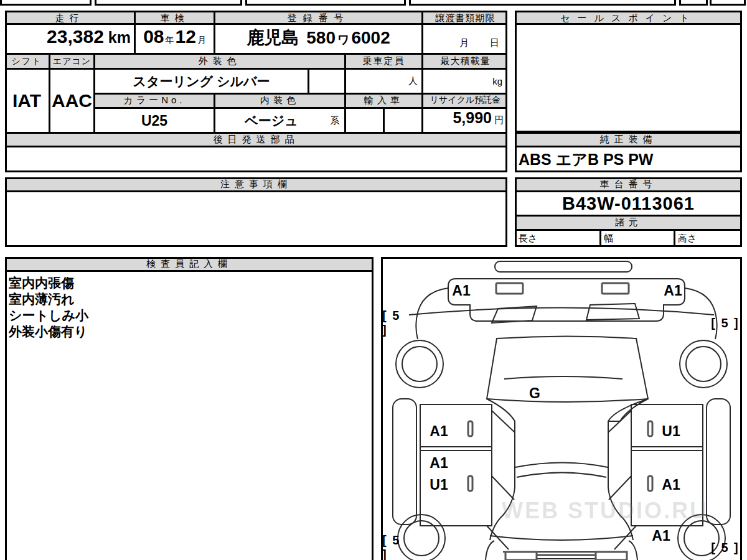 This screenshot has height=560, width=747. I want to click on transfer-docs-header: 譲渡書類期限, so click(466, 18).